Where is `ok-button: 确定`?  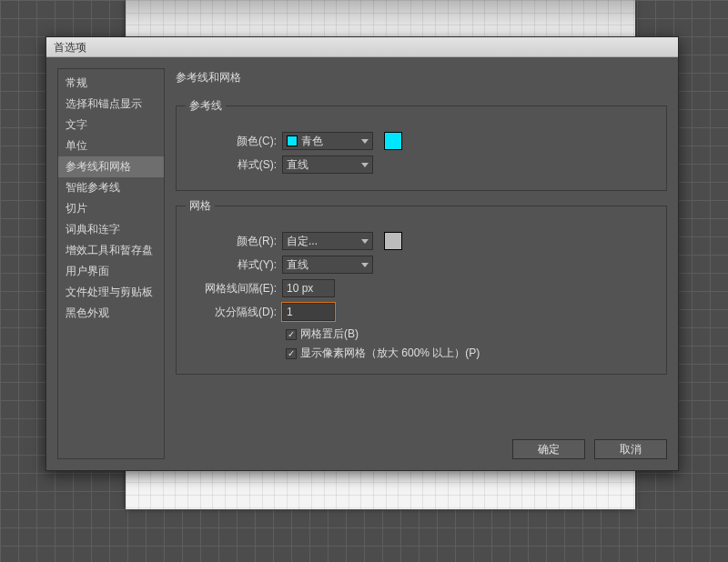 ok-button: 确定 is located at coordinates (549, 449).